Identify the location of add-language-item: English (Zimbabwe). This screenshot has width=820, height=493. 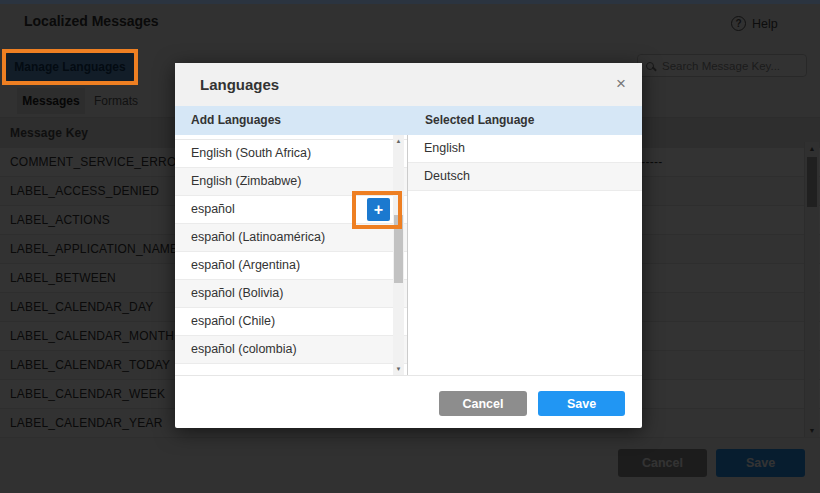
(291, 182).